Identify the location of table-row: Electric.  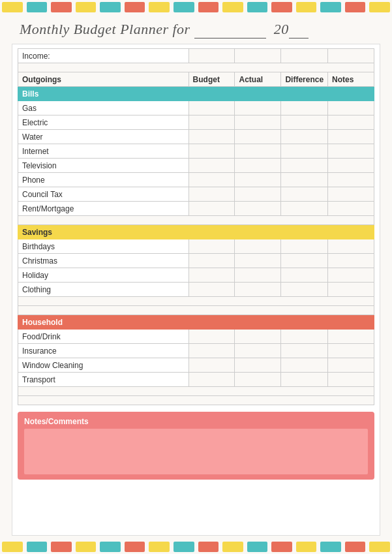
(196, 123).